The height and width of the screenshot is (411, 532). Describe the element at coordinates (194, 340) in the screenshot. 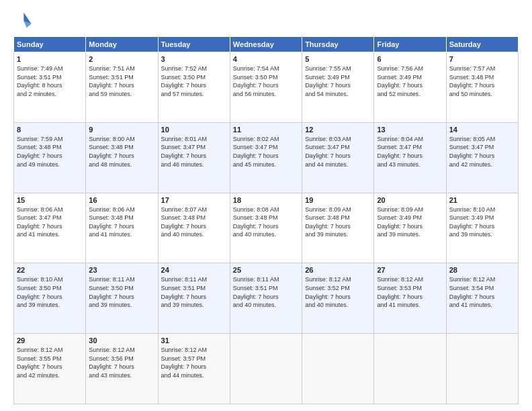

I see `day-number: 31` at that location.